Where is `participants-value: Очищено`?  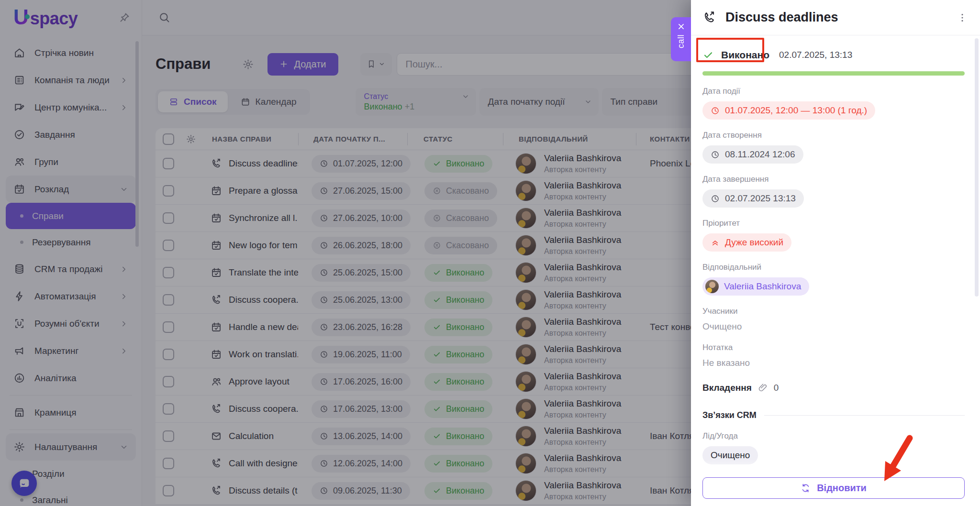 participants-value: Очищено is located at coordinates (834, 327).